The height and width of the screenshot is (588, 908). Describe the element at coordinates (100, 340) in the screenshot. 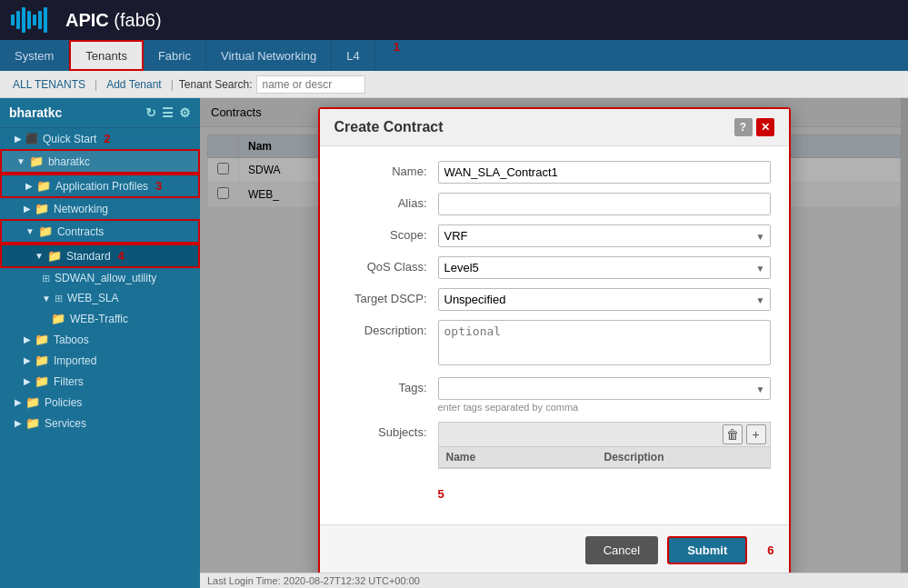

I see `sidebar-item-taboos: ▶ 📁 Taboos` at that location.